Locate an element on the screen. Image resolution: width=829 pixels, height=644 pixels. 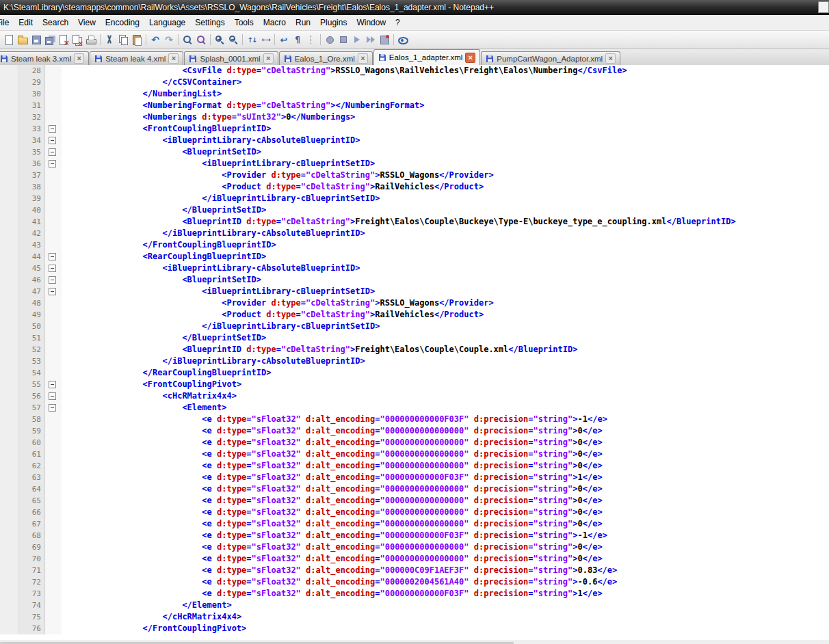
code-line: <FrontCouplingPivot> is located at coordinates (445, 384).